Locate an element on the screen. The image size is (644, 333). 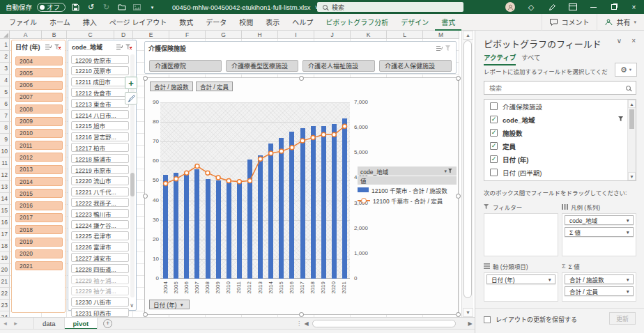
slicer-item-region: 12213 東金市 is located at coordinates (100, 103).